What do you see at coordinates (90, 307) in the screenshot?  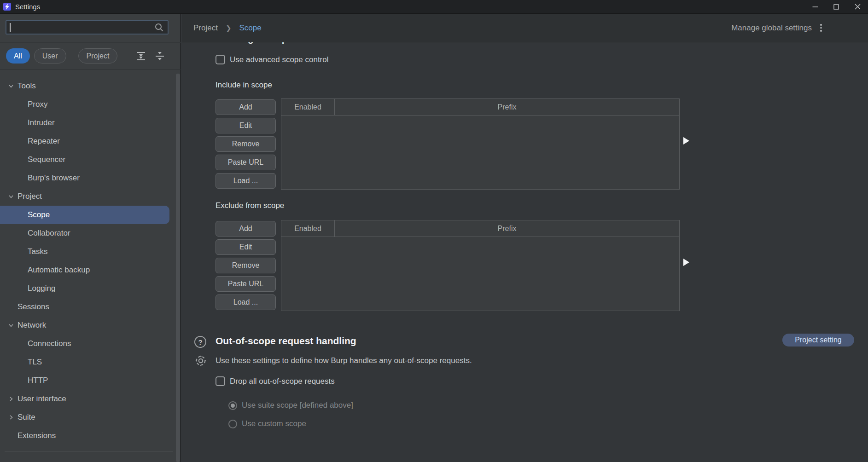 I see `sidebar-item-sessions: Sessions` at bounding box center [90, 307].